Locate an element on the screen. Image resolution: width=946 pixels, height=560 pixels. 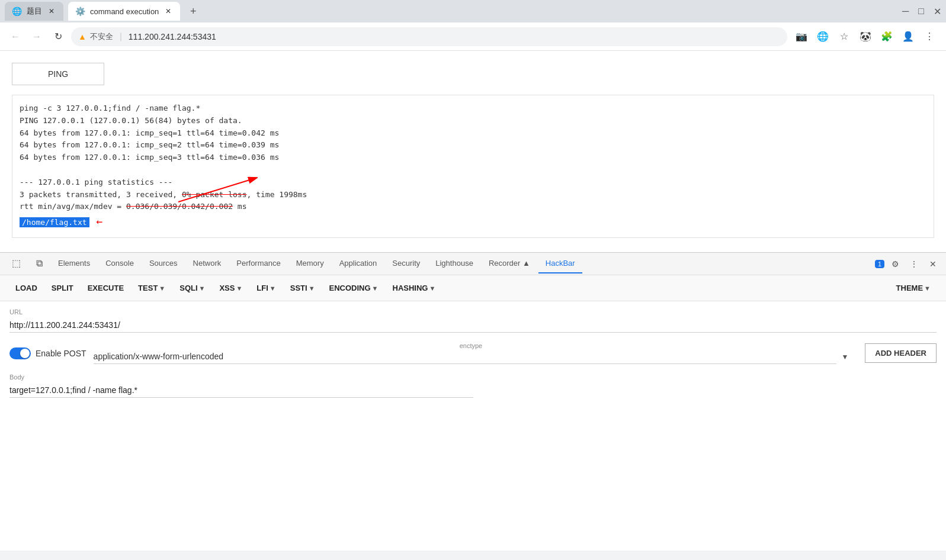
tab-network: Network is located at coordinates (207, 264).